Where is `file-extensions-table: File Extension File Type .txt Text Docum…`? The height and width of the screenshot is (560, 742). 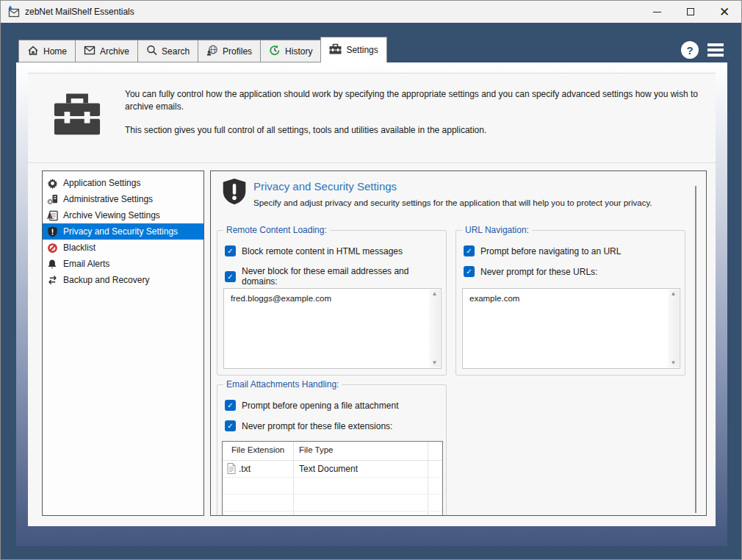
file-extensions-table: File Extension File Type .txt Text Docum… is located at coordinates (332, 478).